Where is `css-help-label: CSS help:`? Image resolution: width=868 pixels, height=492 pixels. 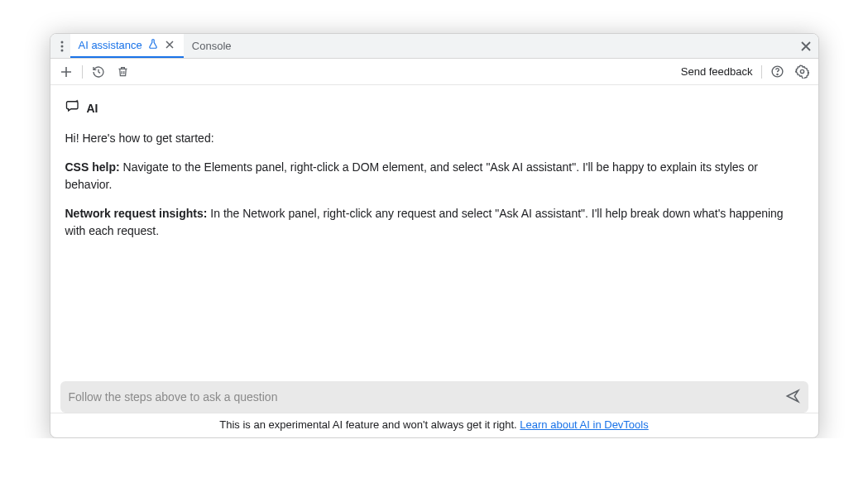
css-help-label: CSS help: is located at coordinates (93, 167).